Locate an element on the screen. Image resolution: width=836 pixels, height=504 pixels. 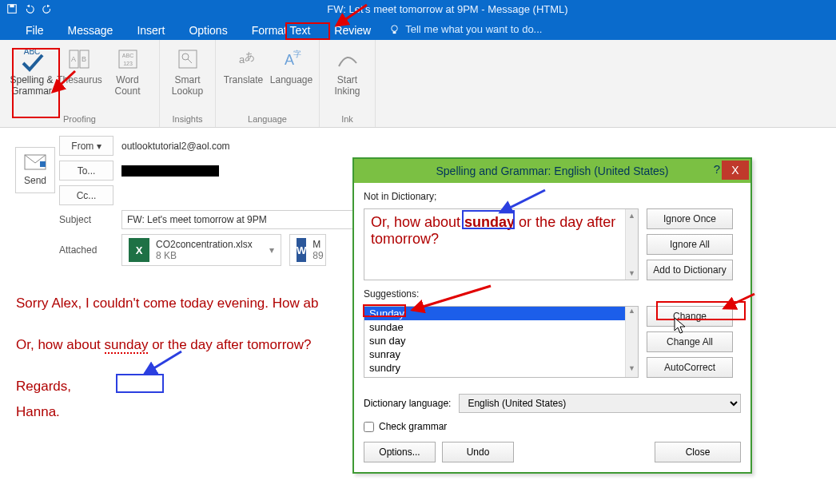
body-line-2a: Or, how about is located at coordinates (61, 345).